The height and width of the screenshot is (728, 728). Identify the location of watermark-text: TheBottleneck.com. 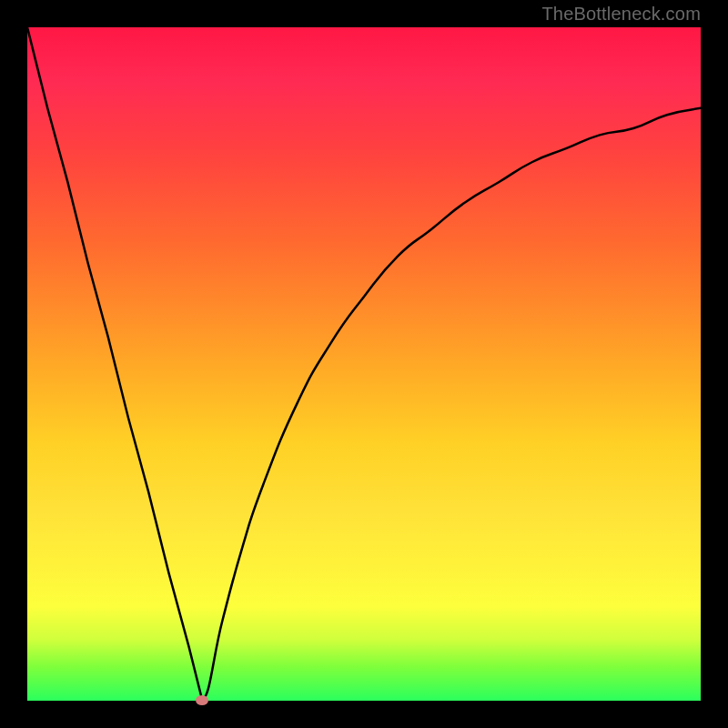
(621, 15).